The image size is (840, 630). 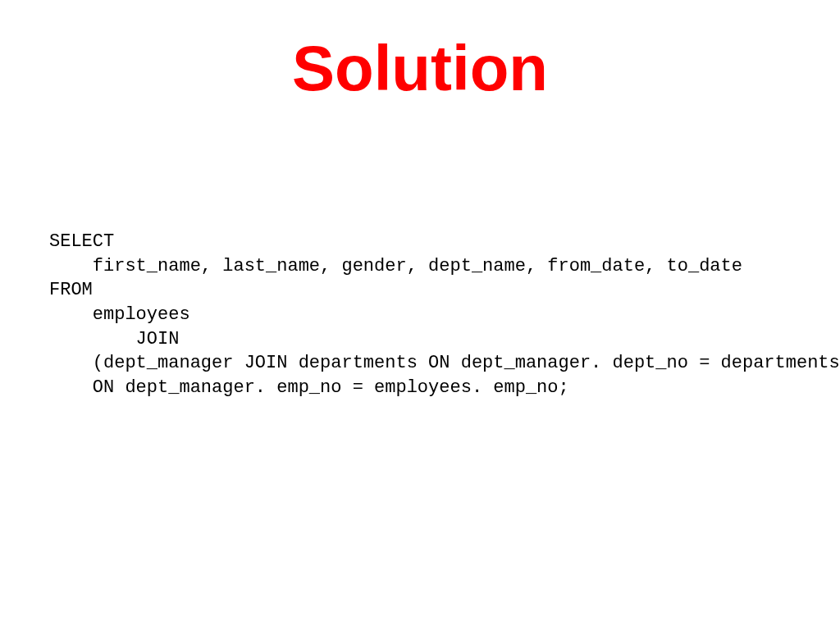 I want to click on code-line-7: ON dept_manager. emp_no = employees. emp…, so click(x=309, y=387).